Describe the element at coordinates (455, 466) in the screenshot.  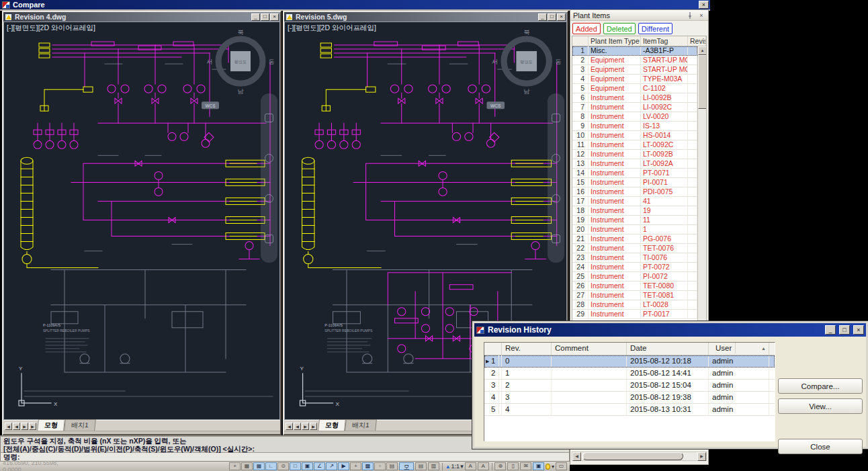
I see `annotation-scale-value: 1:1` at that location.